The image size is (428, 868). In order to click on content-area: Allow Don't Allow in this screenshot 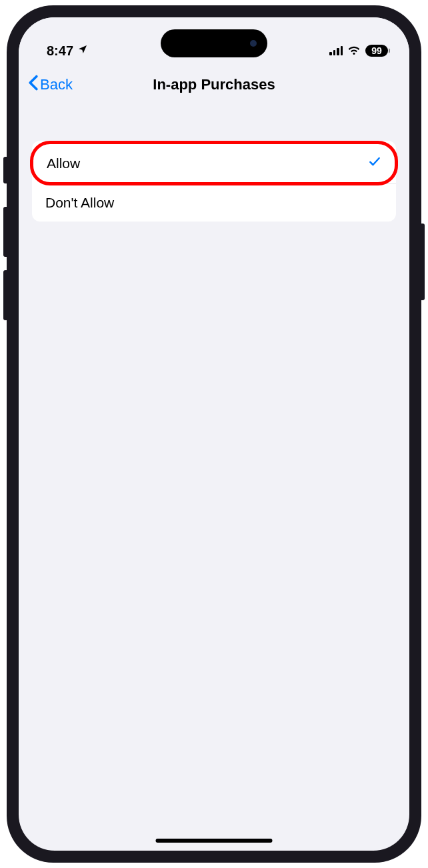, I will do `click(214, 164)`.